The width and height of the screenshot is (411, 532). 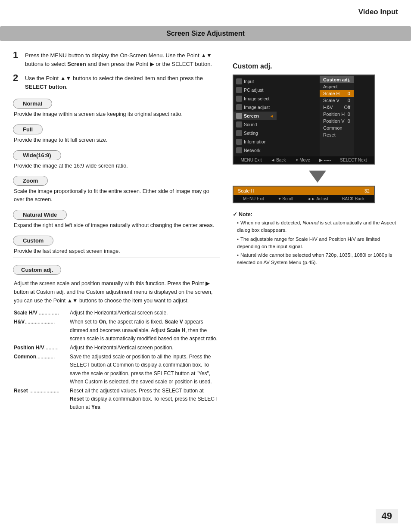 I want to click on note-box: Note: When no signal is detected, Normal…, so click(x=318, y=239).